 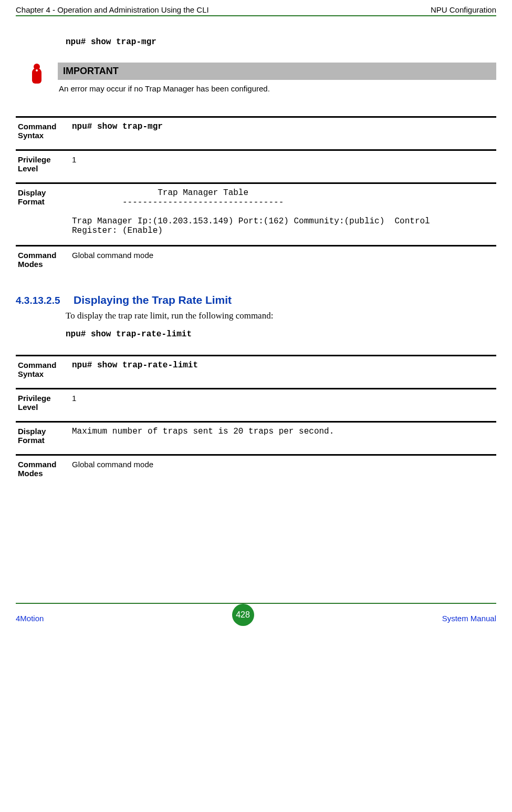 I want to click on important-callout: IMPORTANT An error may occur if no Trap …, so click(x=256, y=79).